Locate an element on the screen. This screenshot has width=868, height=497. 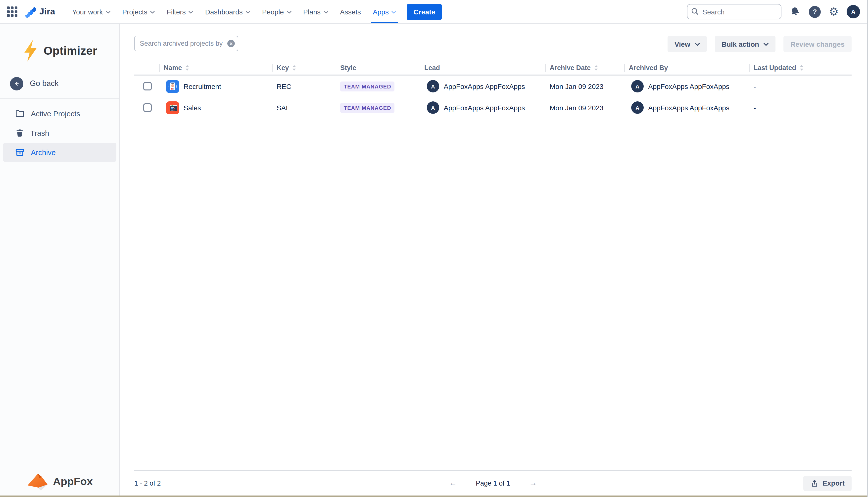
nav-item-your-work: Your work is located at coordinates (92, 12).